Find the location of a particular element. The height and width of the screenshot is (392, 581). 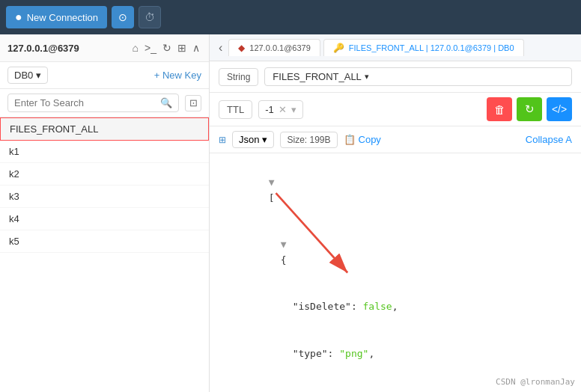

refresh-icon: ↻ is located at coordinates (167, 48).